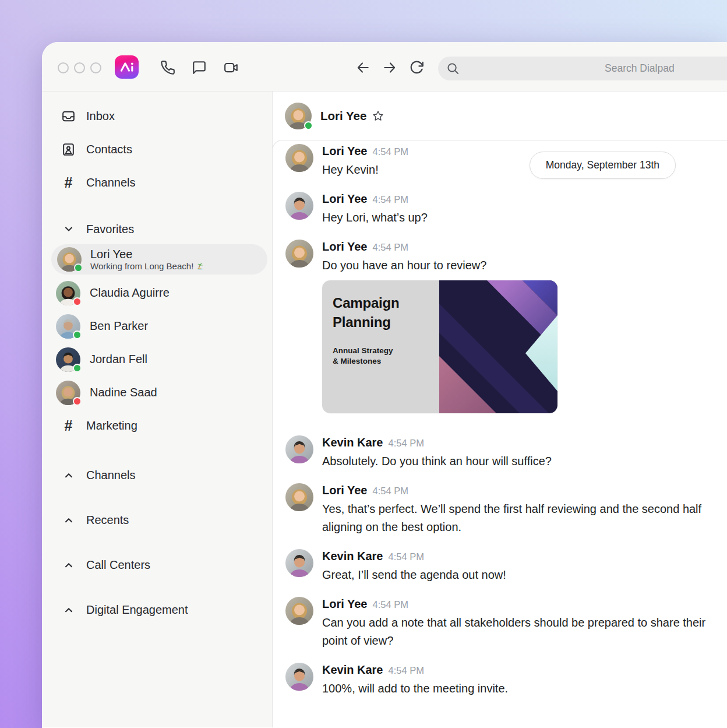  I want to click on attachment-title: Campaign Planning, so click(381, 312).